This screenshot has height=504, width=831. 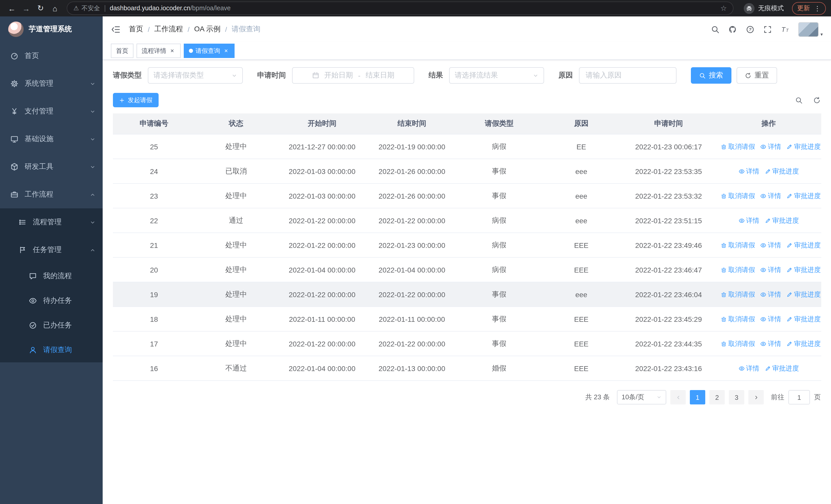 What do you see at coordinates (154, 344) in the screenshot?
I see `cell-id: 17` at bounding box center [154, 344].